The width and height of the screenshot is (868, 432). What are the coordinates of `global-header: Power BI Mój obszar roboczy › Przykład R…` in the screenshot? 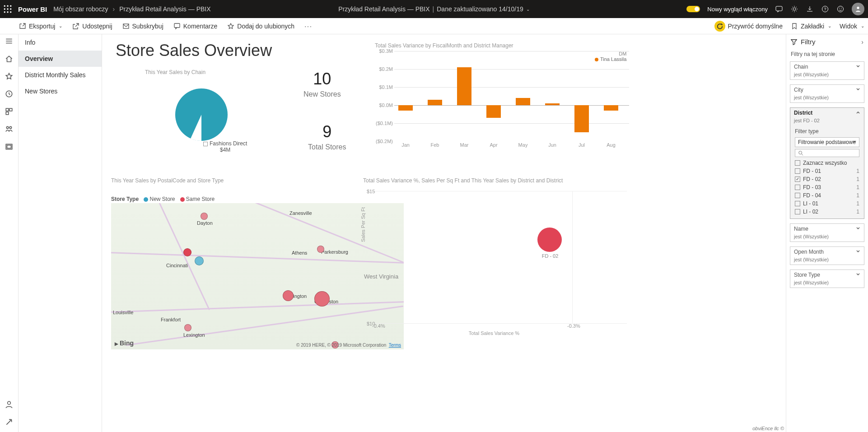 It's located at (434, 9).